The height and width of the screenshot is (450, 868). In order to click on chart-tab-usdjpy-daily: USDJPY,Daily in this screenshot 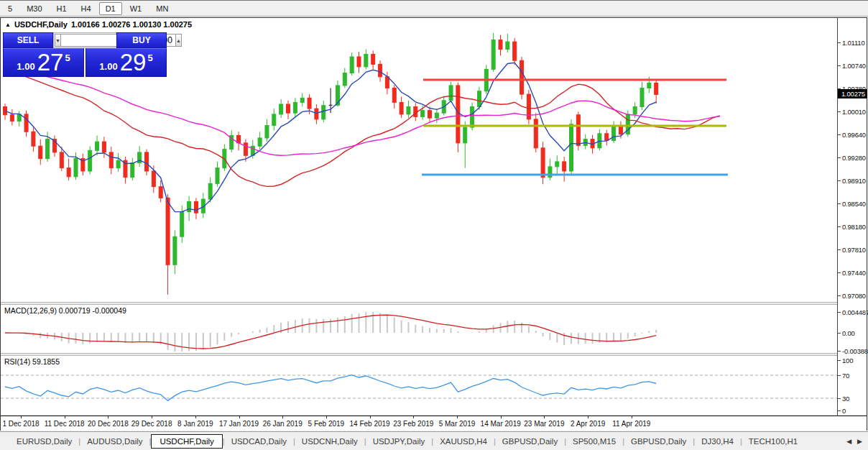, I will do `click(400, 441)`.